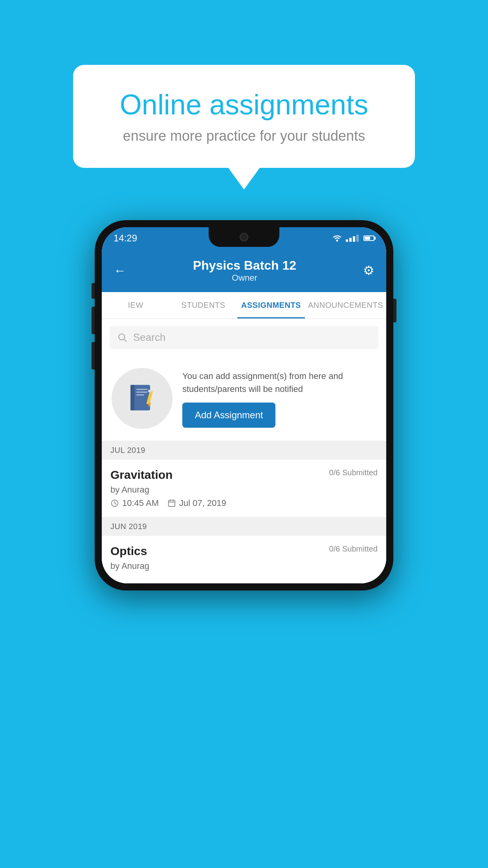 The height and width of the screenshot is (868, 488). Describe the element at coordinates (244, 136) in the screenshot. I see `speech-bubble-subtitle: ensure more practice for your students` at that location.